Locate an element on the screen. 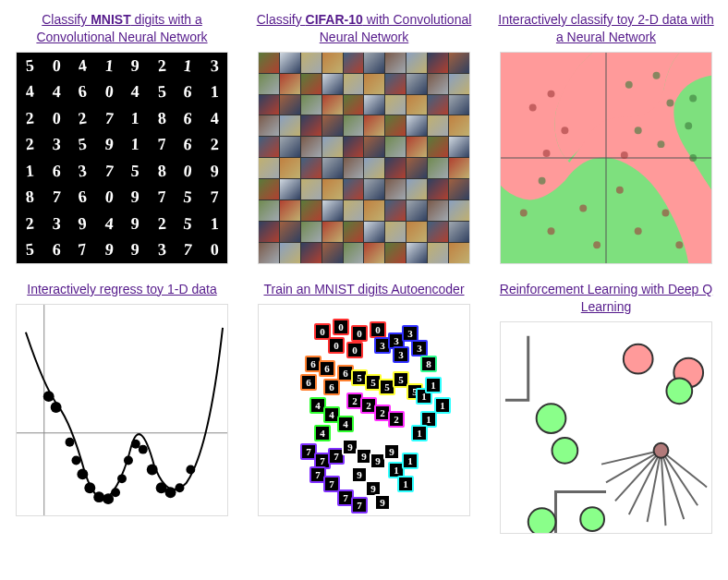 This screenshot has width=728, height=580. thumb-mnist: 5041921344604561202718642359176216375809… is located at coordinates (122, 158).